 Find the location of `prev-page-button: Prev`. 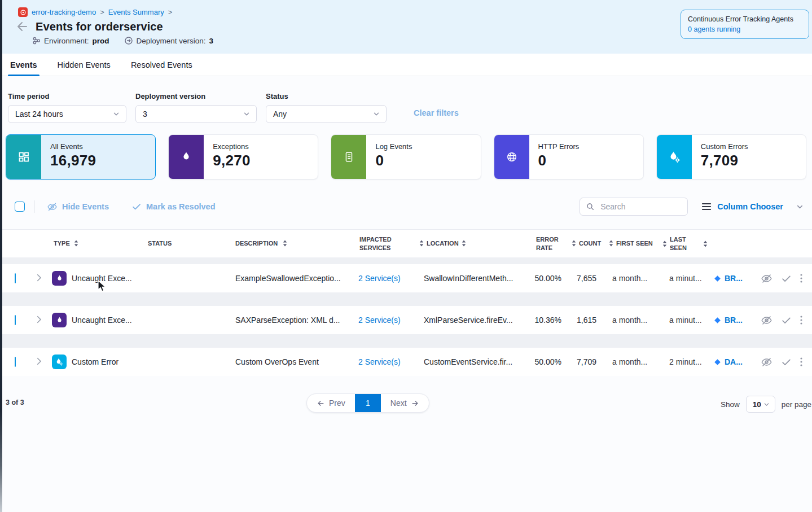

prev-page-button: Prev is located at coordinates (331, 403).